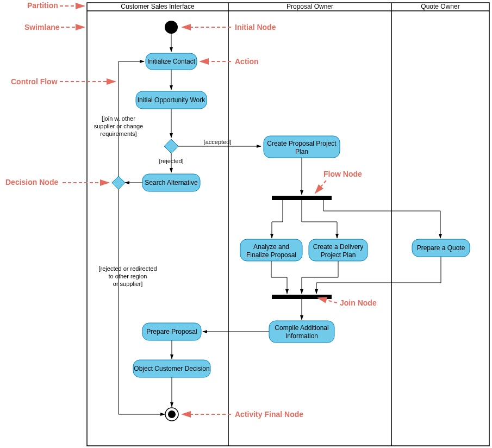 This screenshot has width=492, height=448. I want to click on lane-header-3: Quote Owner, so click(440, 7).